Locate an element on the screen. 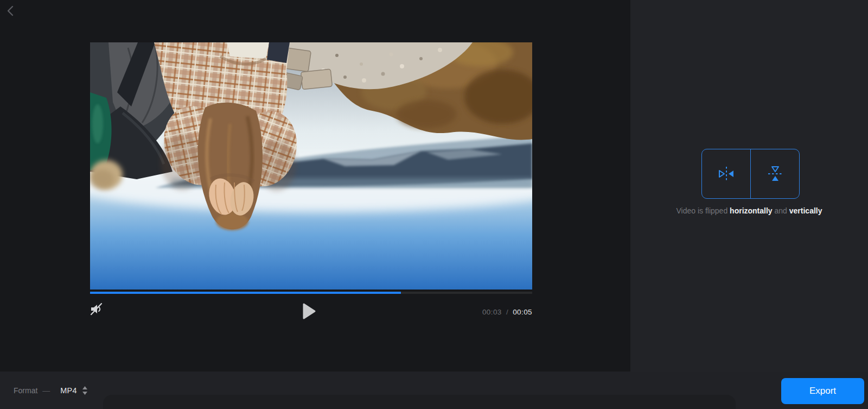  flip-vertical-button is located at coordinates (775, 174).